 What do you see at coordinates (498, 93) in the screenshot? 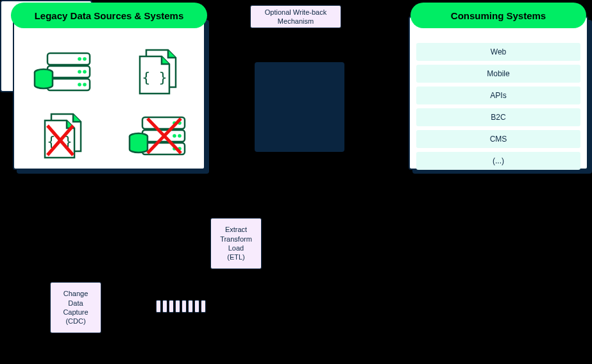
I see `consuming-panel: WebMobileAPIsB2CCMS(...)` at bounding box center [498, 93].